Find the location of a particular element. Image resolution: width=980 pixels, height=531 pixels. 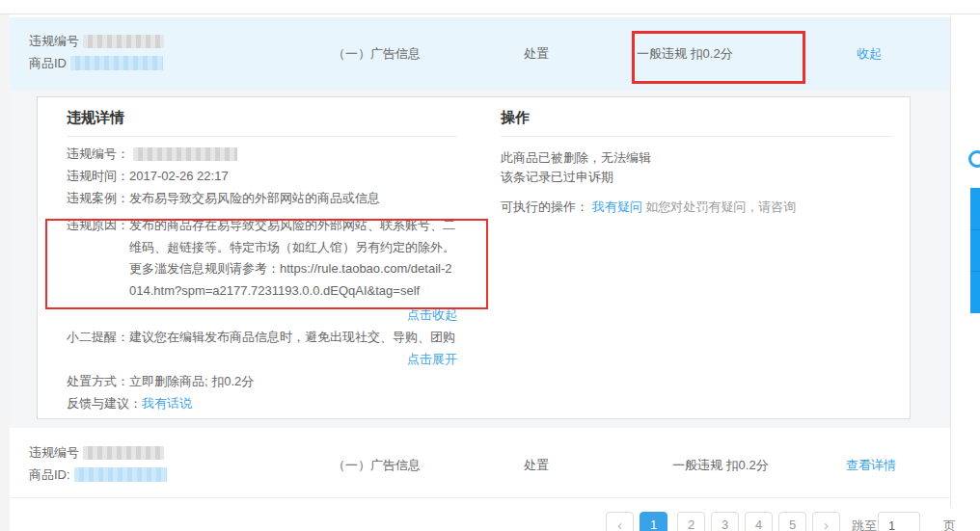

top-divider is located at coordinates (490, 8).